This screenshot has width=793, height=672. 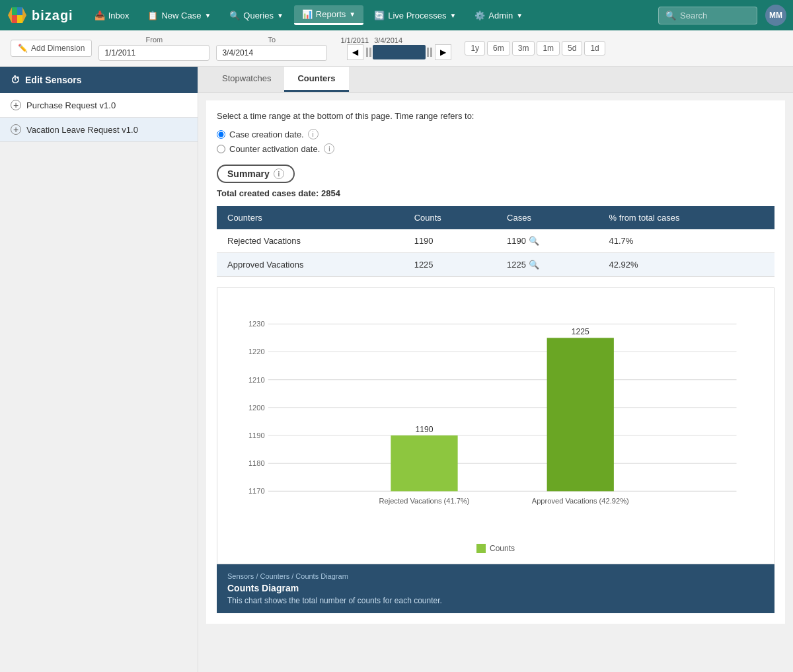 I want to click on svg-text: Approved Vacations (42.92%), so click(x=580, y=501).